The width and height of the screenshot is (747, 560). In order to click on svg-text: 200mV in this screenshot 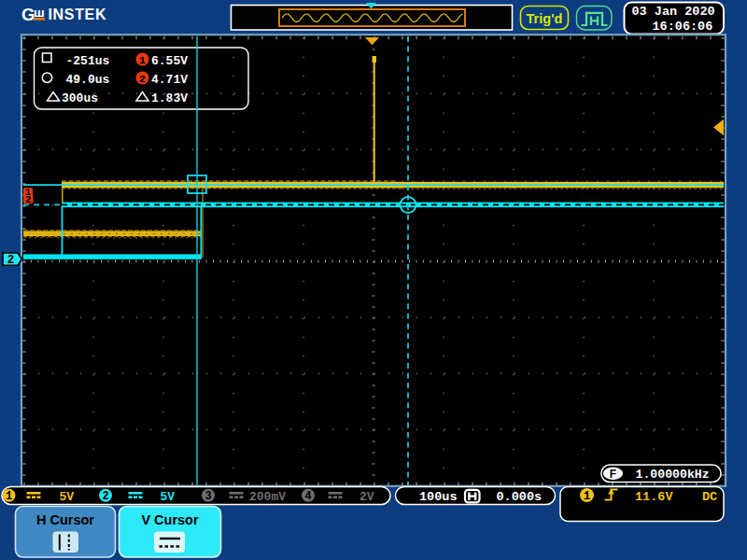, I will do `click(267, 497)`.